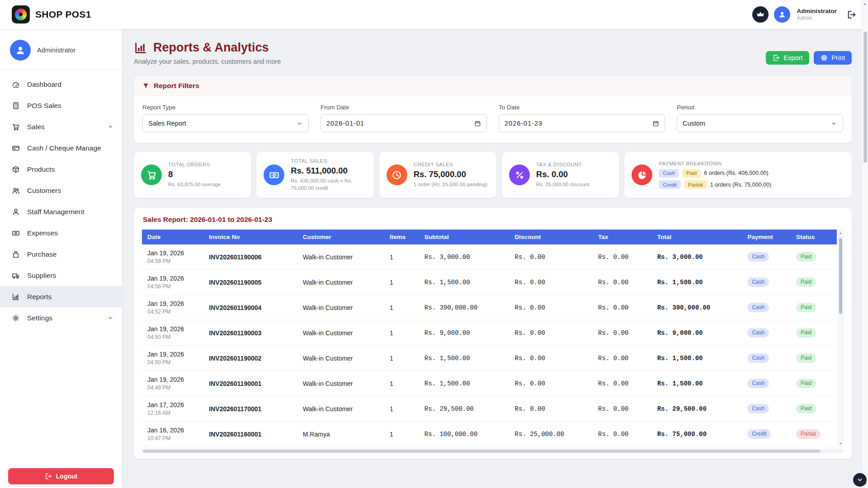 The image size is (868, 488). Describe the element at coordinates (61, 476) in the screenshot. I see `logout-button: Logout` at that location.